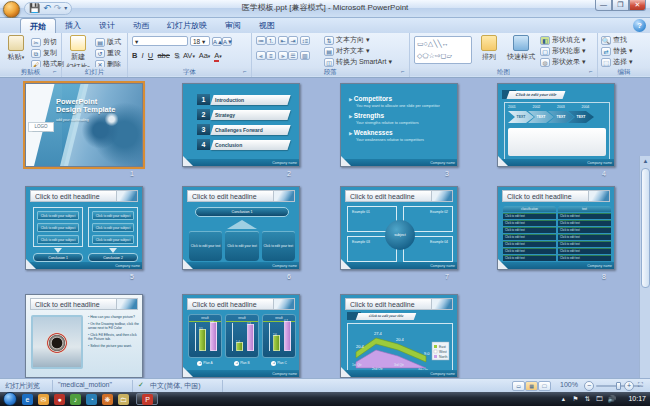 The width and height of the screenshot is (650, 406). Describe the element at coordinates (618, 386) in the screenshot. I see `zoom-slider-thumb` at that location.